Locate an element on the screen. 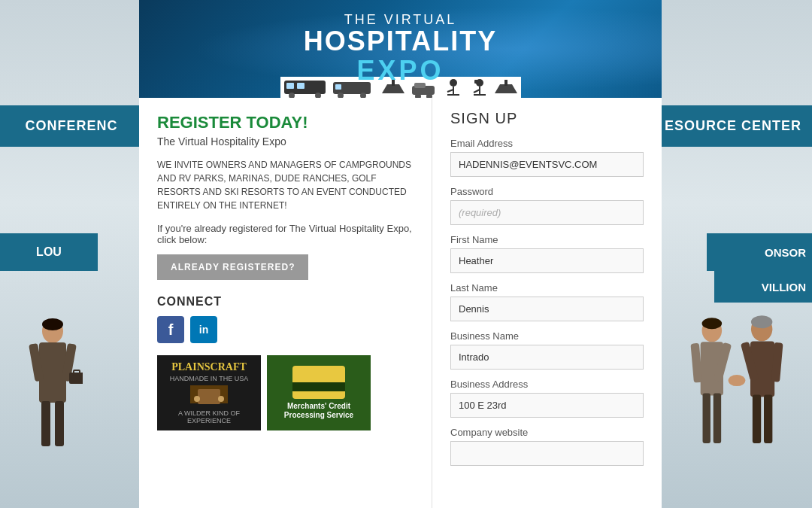  person-left-figure is located at coordinates (53, 388).